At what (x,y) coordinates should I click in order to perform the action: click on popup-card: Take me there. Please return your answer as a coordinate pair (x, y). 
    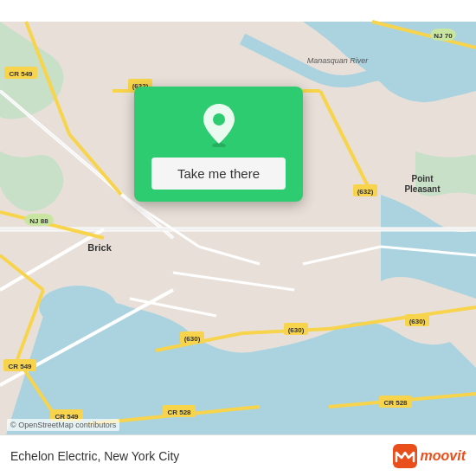
    Looking at the image, I should click on (218, 144).